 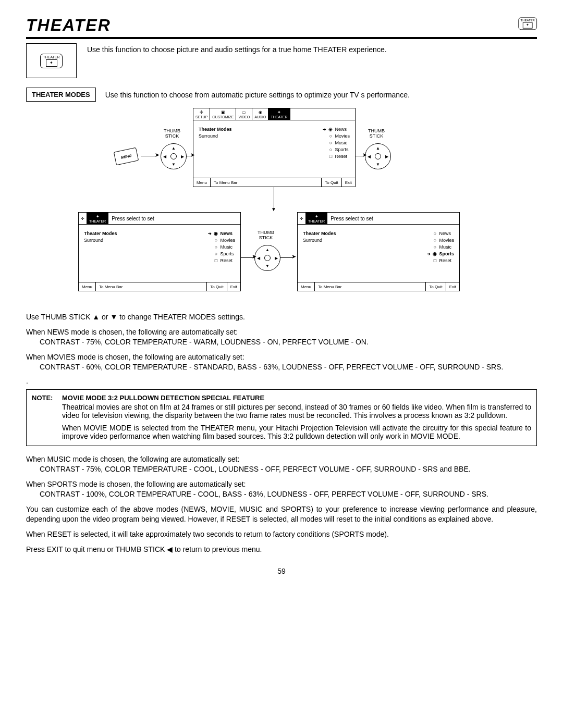 I want to click on theater-icon-box: THEATER ✦, so click(x=51, y=60).